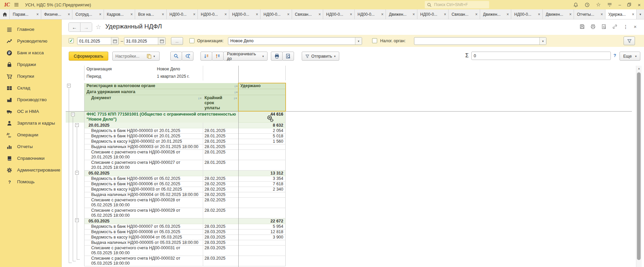 Image resolution: width=644 pixels, height=267 pixels. What do you see at coordinates (464, 14) in the screenshot?
I see `tab-14: Связан...×` at bounding box center [464, 14].